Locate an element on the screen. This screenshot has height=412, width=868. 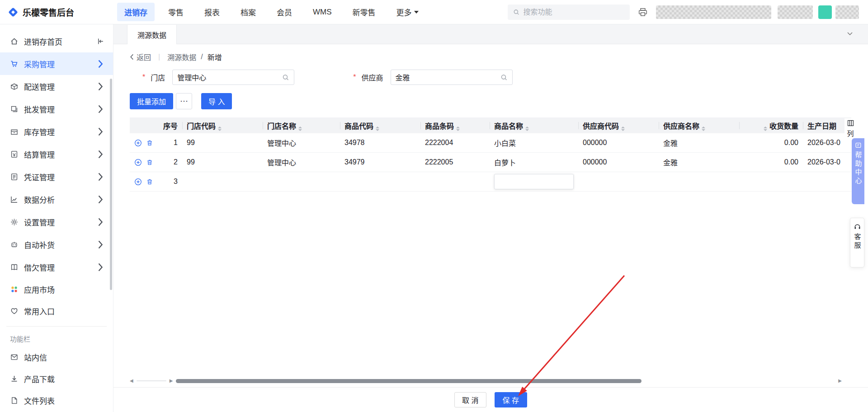
nav-item-reports: 报表 is located at coordinates (212, 12).